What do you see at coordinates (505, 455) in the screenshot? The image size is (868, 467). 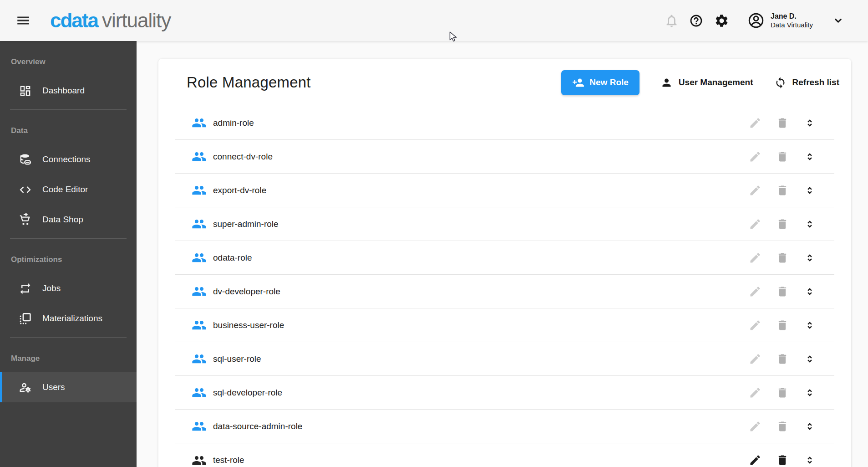 I see `role-row: test-role` at bounding box center [505, 455].